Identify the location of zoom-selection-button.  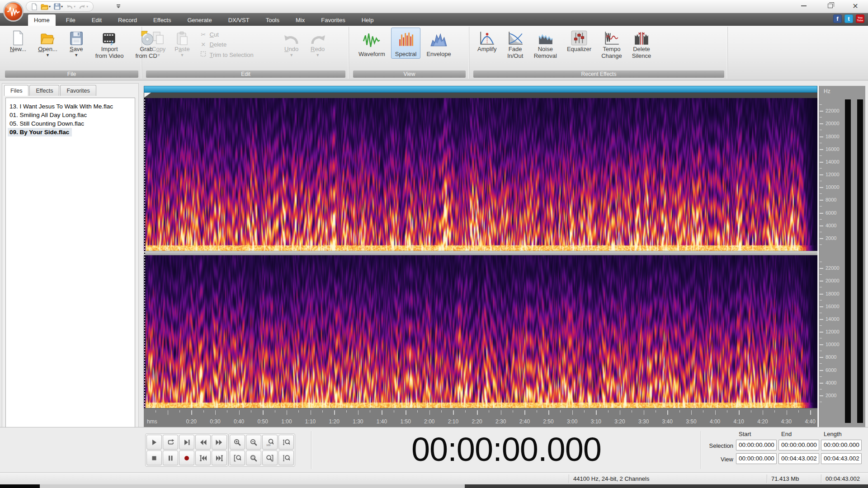
(254, 458).